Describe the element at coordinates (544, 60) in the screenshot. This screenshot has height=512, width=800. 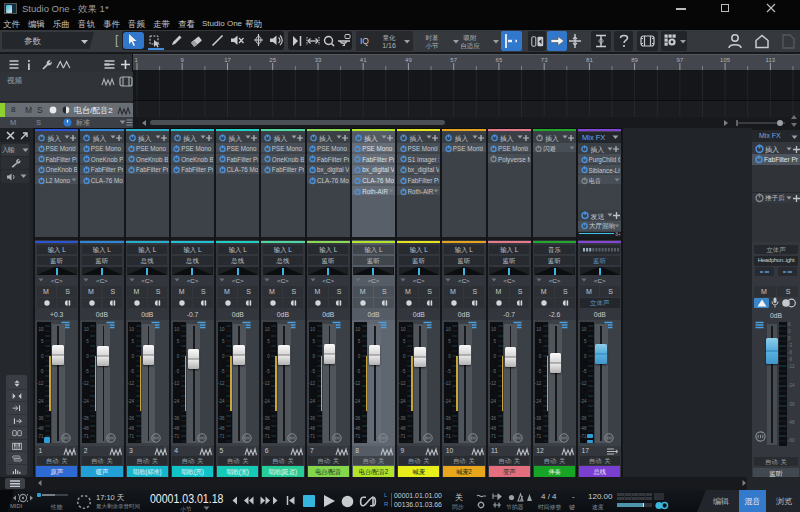
I see `svg-text: 73` at that location.